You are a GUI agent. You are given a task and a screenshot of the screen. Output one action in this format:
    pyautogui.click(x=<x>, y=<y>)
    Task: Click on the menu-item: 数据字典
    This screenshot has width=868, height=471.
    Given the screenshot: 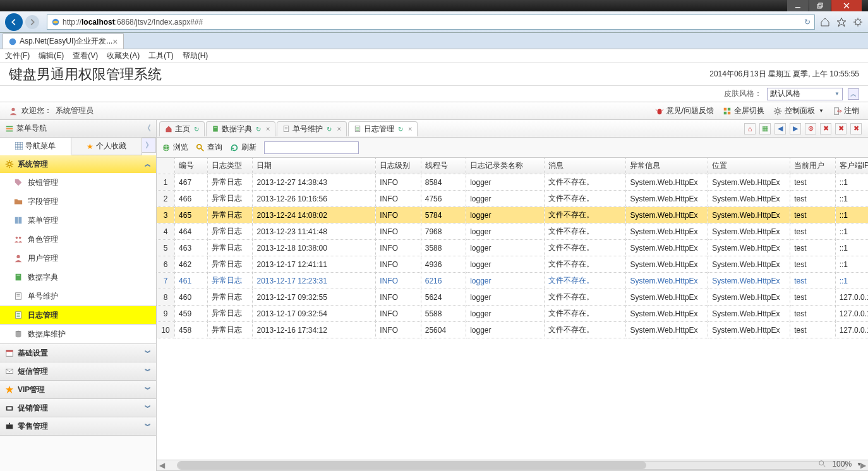 What is the action you would take?
    pyautogui.click(x=78, y=277)
    